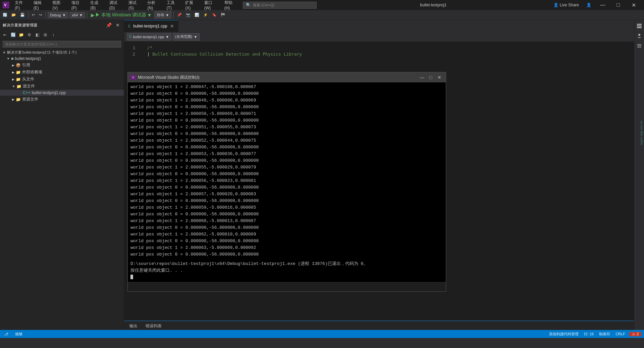 This screenshot has width=644, height=348. What do you see at coordinates (78, 6) in the screenshot?
I see `menu-project: 项目(P)` at bounding box center [78, 6].